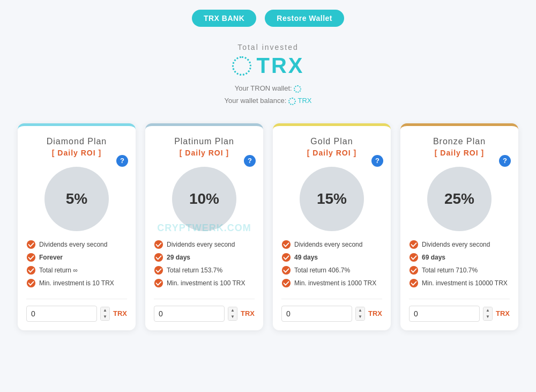 The width and height of the screenshot is (536, 392). I want to click on spinner-up-platinum: ▲, so click(233, 310).